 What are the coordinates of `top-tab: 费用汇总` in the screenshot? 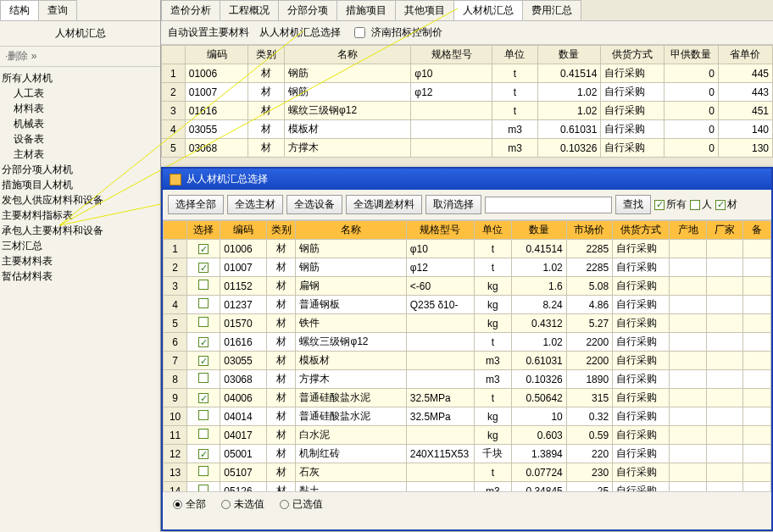 It's located at (552, 10).